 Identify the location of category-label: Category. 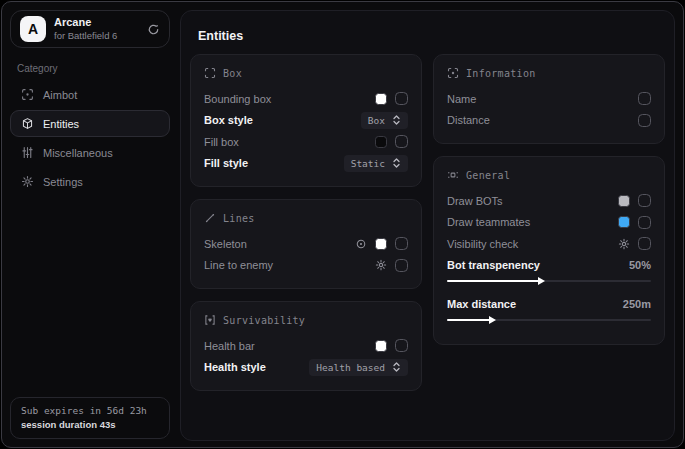
(94, 68).